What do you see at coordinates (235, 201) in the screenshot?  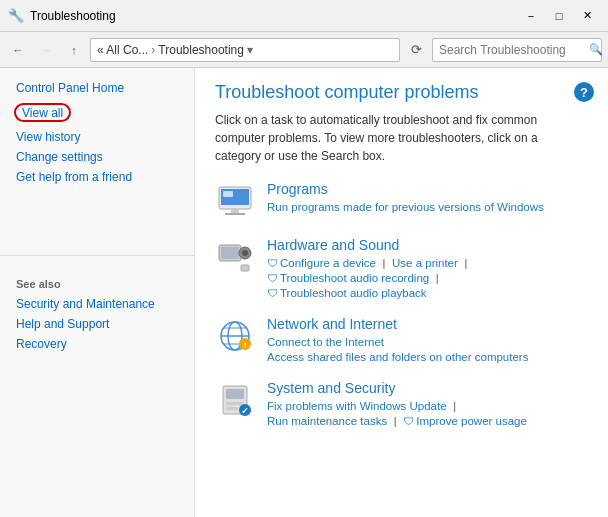 I see `programs-icon` at bounding box center [235, 201].